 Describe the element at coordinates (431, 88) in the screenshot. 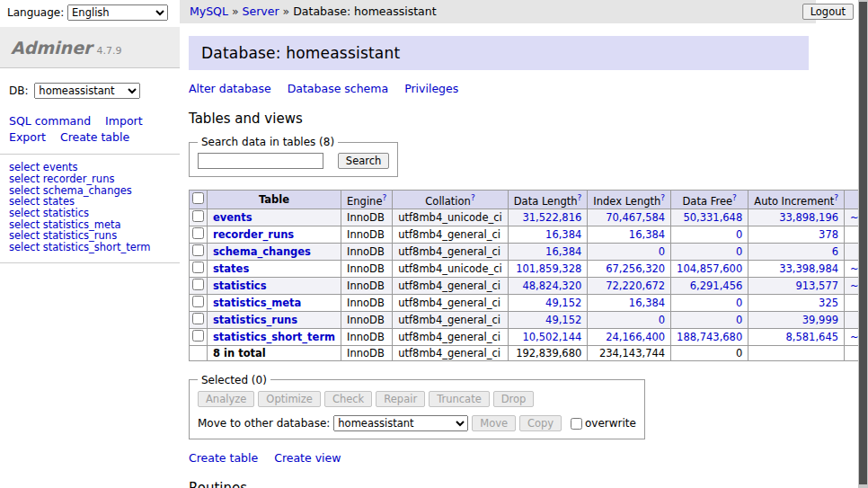

I see `db-action-link: Privileges` at that location.